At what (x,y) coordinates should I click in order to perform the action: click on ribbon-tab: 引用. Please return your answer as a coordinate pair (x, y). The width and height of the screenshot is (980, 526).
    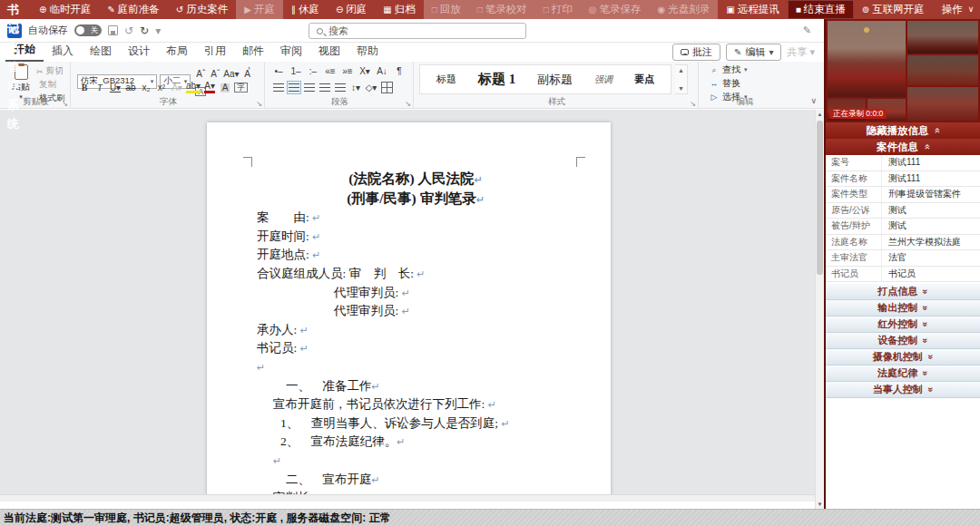
    Looking at the image, I should click on (215, 53).